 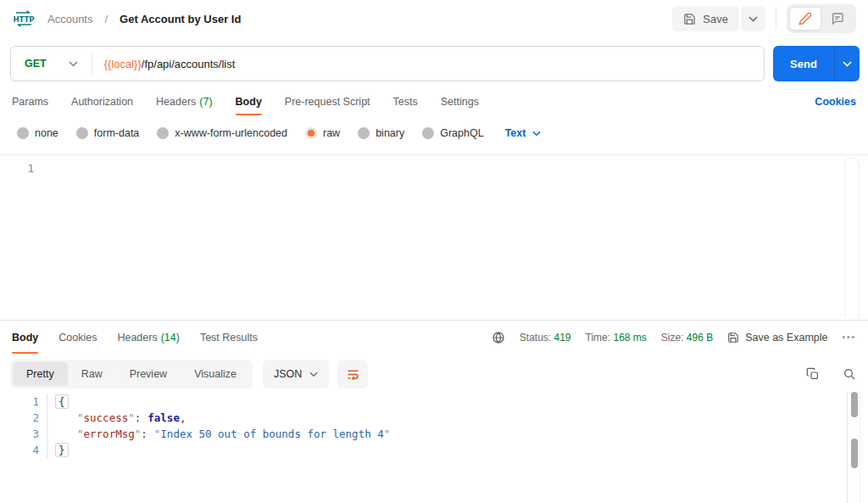 I want to click on url-path: /fp/api/accounts/list, so click(x=188, y=64).